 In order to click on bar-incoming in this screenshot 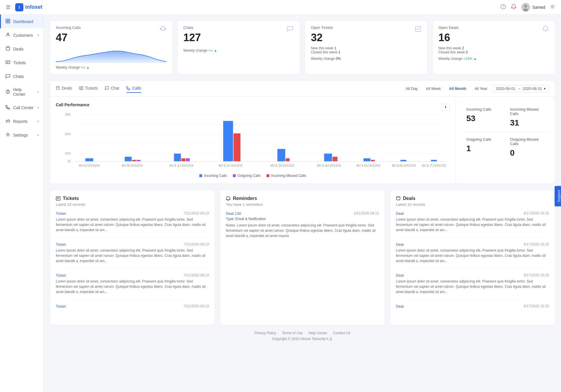, I will do `click(89, 160)`.